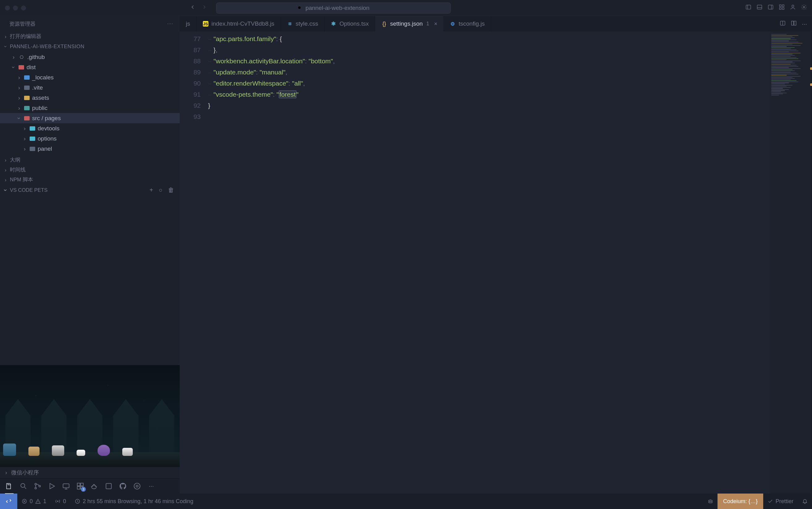 This screenshot has height=509, width=812. What do you see at coordinates (748, 8) in the screenshot?
I see `layout-primary-icon` at bounding box center [748, 8].